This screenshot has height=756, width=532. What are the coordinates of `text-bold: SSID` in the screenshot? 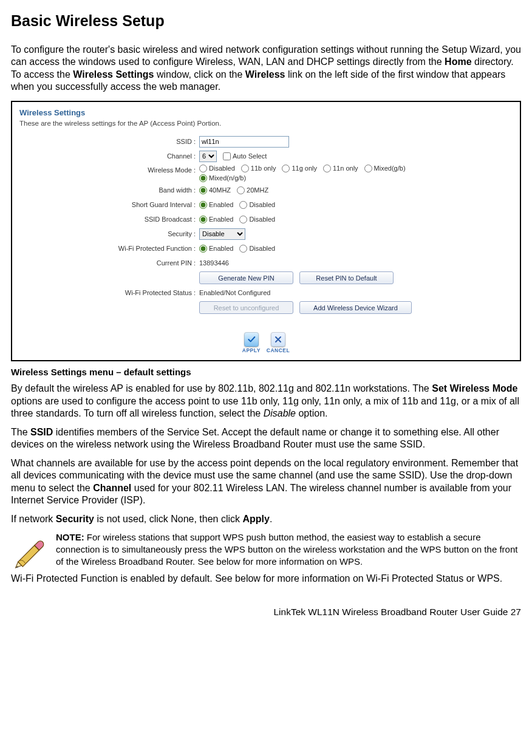 It's located at (41, 432).